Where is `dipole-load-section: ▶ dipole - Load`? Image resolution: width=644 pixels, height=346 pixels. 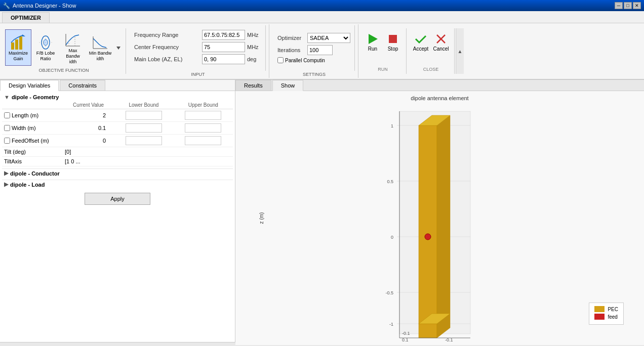 dipole-load-section: ▶ dipole - Load is located at coordinates (117, 184).